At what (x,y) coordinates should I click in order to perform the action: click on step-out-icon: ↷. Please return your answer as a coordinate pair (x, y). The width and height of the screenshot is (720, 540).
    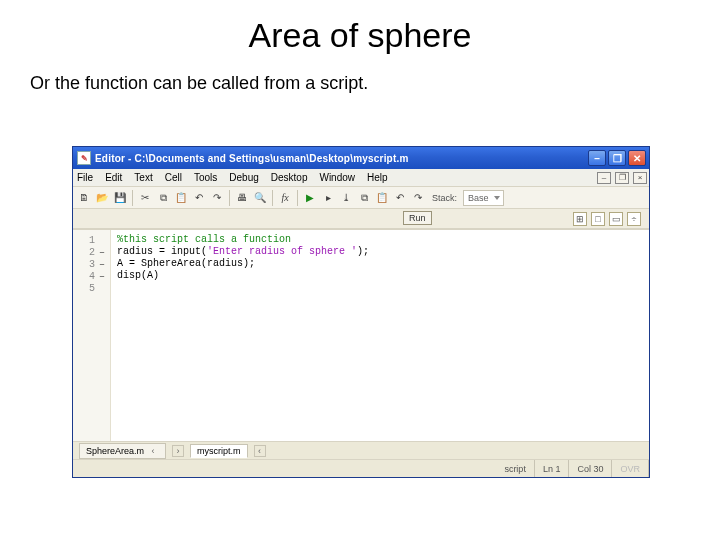
    Looking at the image, I should click on (418, 198).